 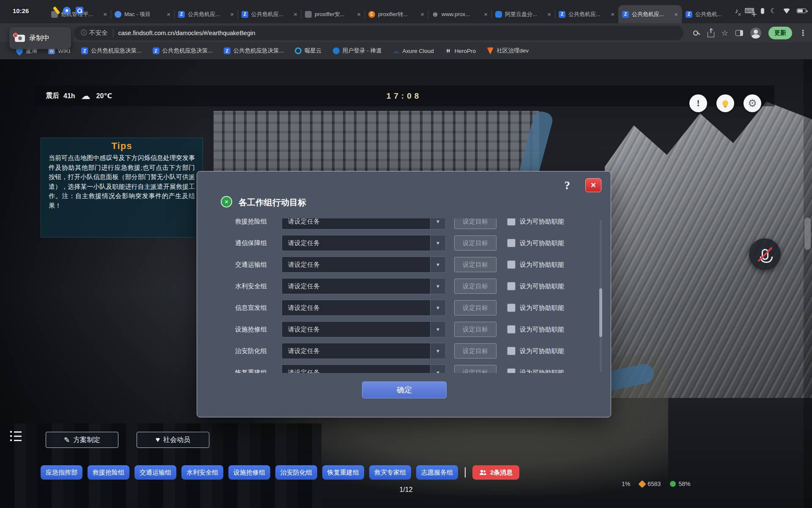 What do you see at coordinates (245, 14) in the screenshot?
I see `tab-favicon-icon: Z` at bounding box center [245, 14].